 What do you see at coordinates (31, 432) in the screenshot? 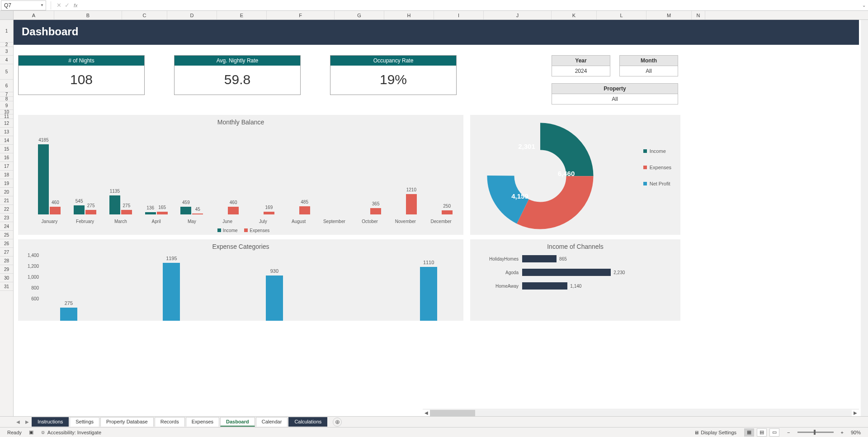
I see `macro-record-icon: ▣` at bounding box center [31, 432].